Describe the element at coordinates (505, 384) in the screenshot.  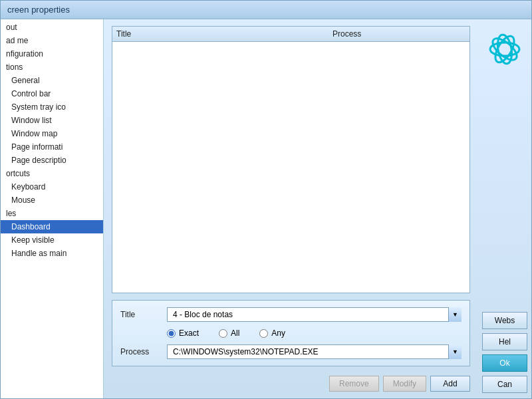
I see `cancel-button: Can` at that location.